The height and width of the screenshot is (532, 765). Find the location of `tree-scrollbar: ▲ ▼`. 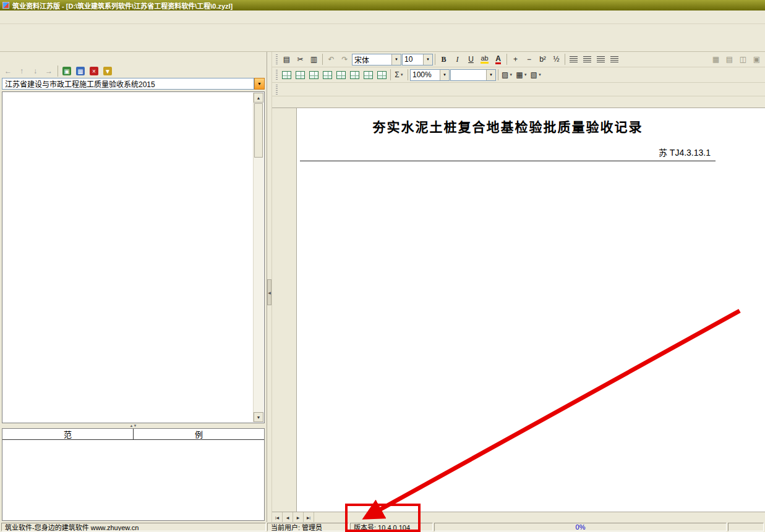

tree-scrollbar: ▲ ▼ is located at coordinates (259, 257).